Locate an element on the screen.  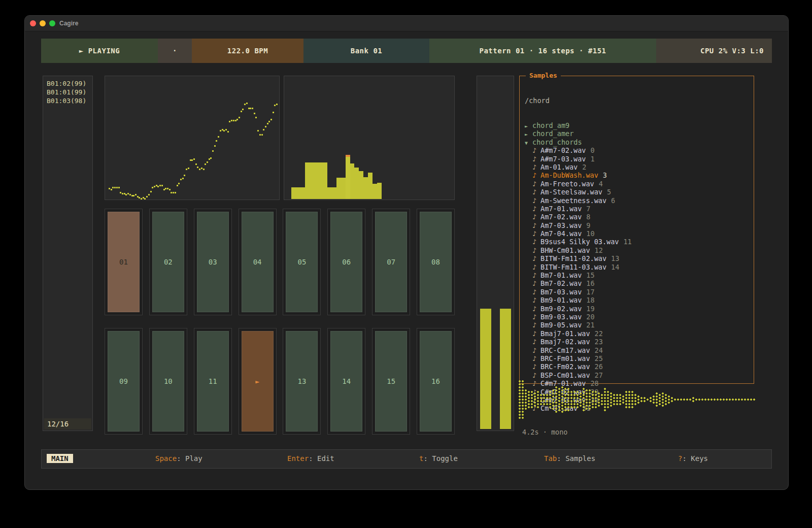
hint-action: : Toggle is located at coordinates (441, 458).